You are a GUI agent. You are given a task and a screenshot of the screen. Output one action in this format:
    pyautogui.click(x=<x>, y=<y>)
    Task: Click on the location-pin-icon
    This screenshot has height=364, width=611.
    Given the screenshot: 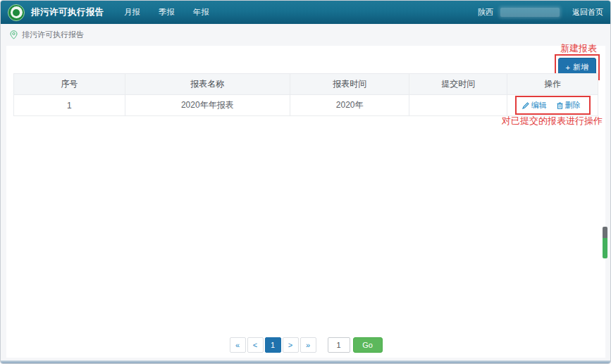 What is the action you would take?
    pyautogui.click(x=14, y=35)
    